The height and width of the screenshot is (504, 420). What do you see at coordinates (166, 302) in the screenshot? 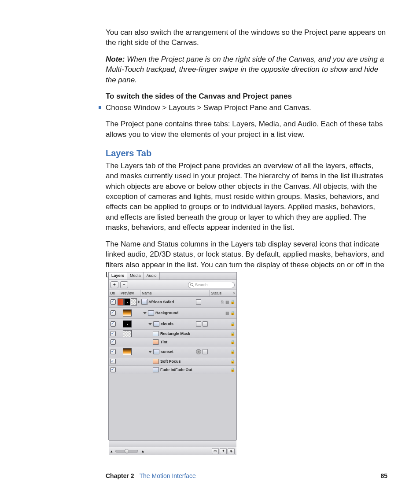
I see `name-cell: African Safari` at bounding box center [166, 302].